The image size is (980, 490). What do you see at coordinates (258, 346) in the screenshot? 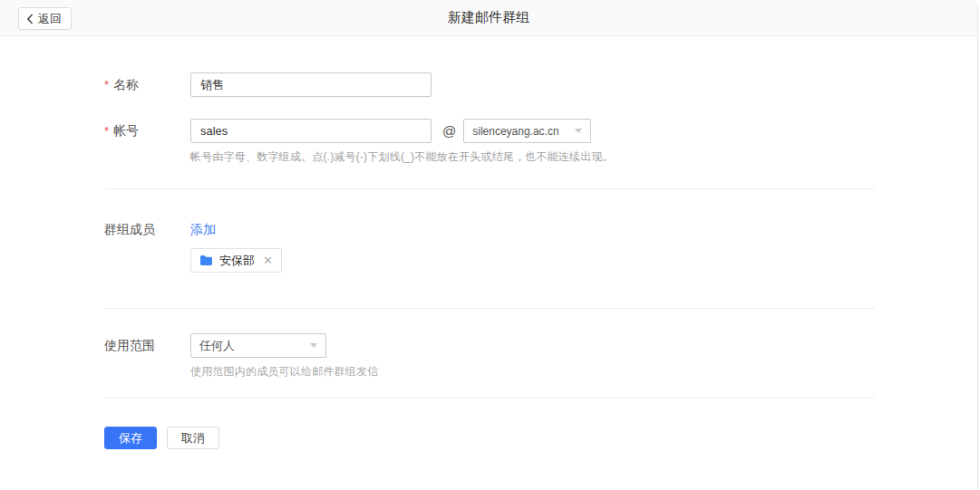
I see `scope-select: 任何人` at bounding box center [258, 346].